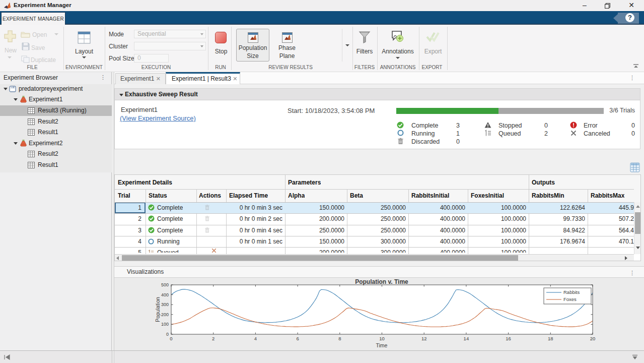 This screenshot has height=363, width=644. What do you see at coordinates (165, 295) in the screenshot?
I see `svg-text: 400` at bounding box center [165, 295].